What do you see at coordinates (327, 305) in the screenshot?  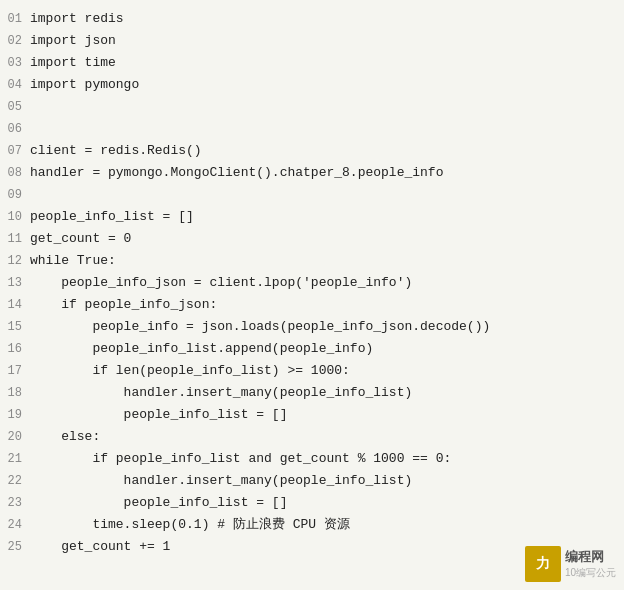 I see `line-content: if people_info_json:` at bounding box center [327, 305].